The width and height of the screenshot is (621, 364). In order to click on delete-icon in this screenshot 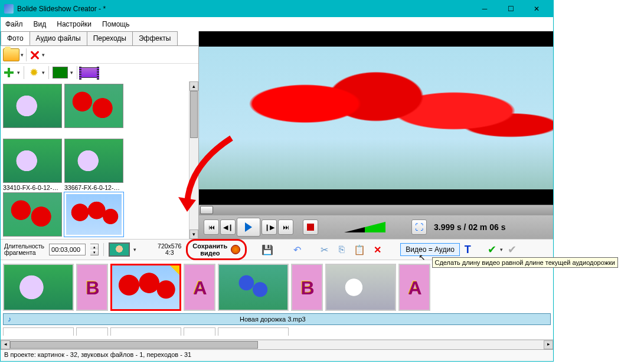, I will do `click(35, 55)`.